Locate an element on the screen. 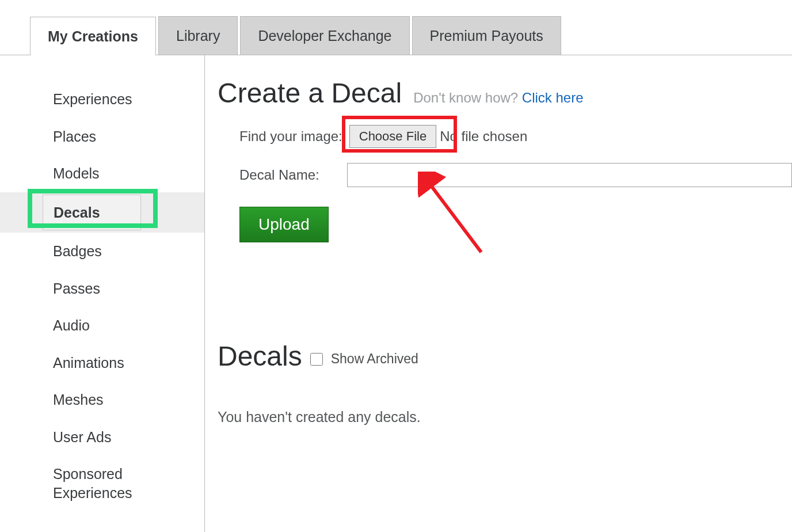 The width and height of the screenshot is (792, 532). sidebar-item-decals: Decals is located at coordinates (102, 213).